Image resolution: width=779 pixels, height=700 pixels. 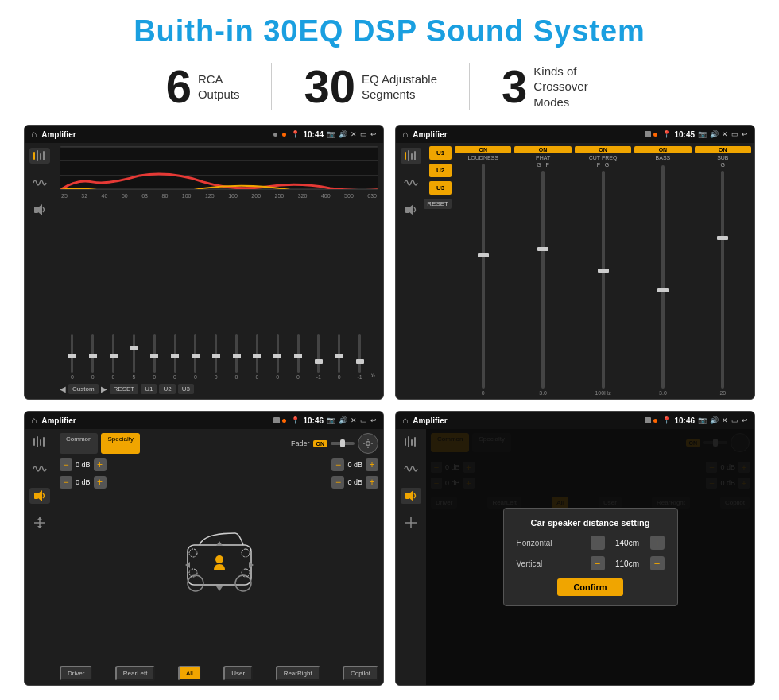 What do you see at coordinates (440, 153) in the screenshot?
I see `xover-u1-btn: U1` at bounding box center [440, 153].